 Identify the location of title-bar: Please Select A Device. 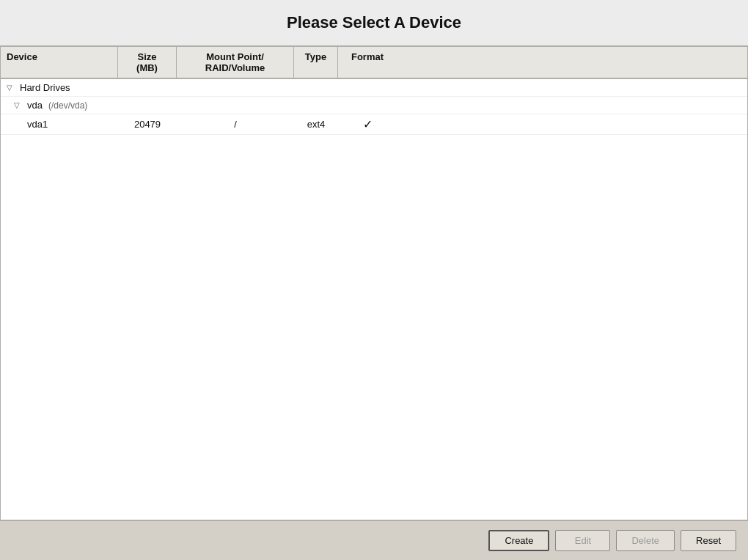
(374, 23).